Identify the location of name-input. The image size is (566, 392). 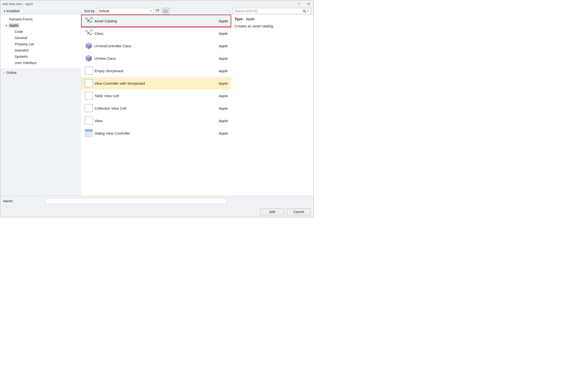
(136, 201).